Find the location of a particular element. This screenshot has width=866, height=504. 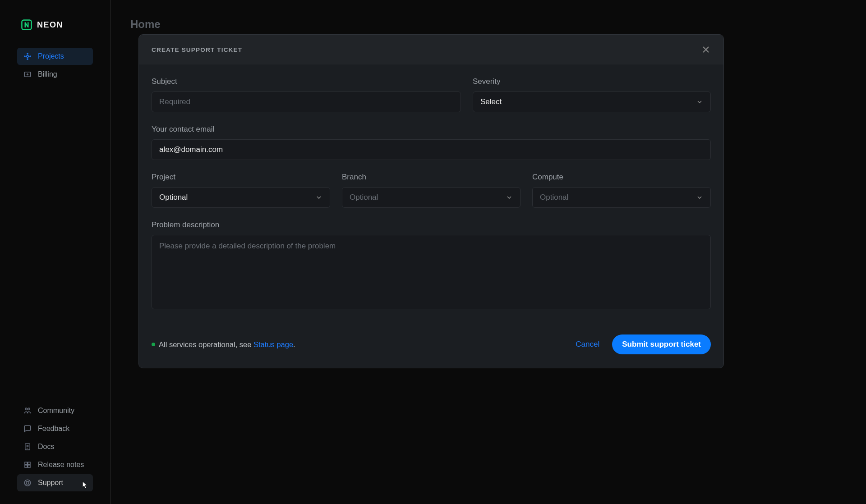

modal-footer: All services operational, see Status pag… is located at coordinates (431, 347).